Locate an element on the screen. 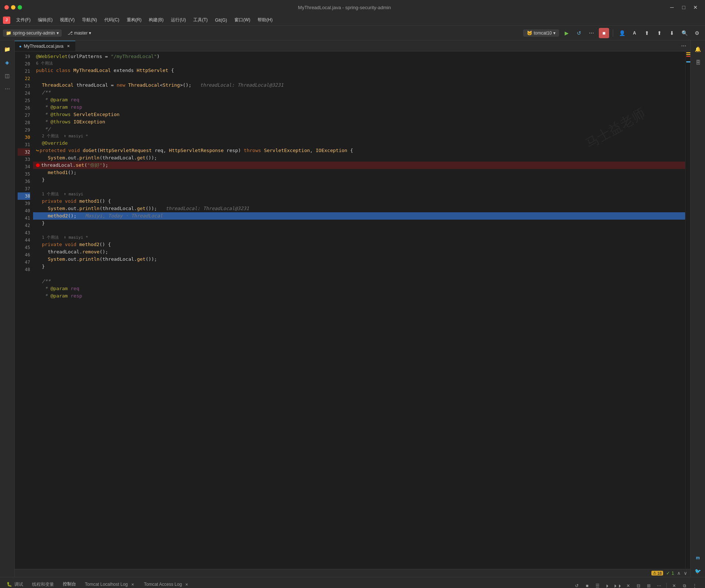 The image size is (705, 588). git-branch-icon: ⎇ is located at coordinates (70, 33).